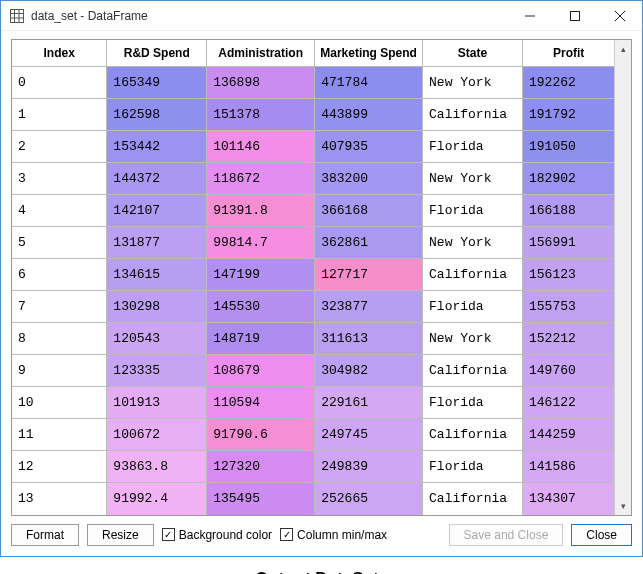 This screenshot has width=643, height=574. What do you see at coordinates (313, 243) in the screenshot?
I see `table-row: 513187799814.7362861New York156991` at bounding box center [313, 243].